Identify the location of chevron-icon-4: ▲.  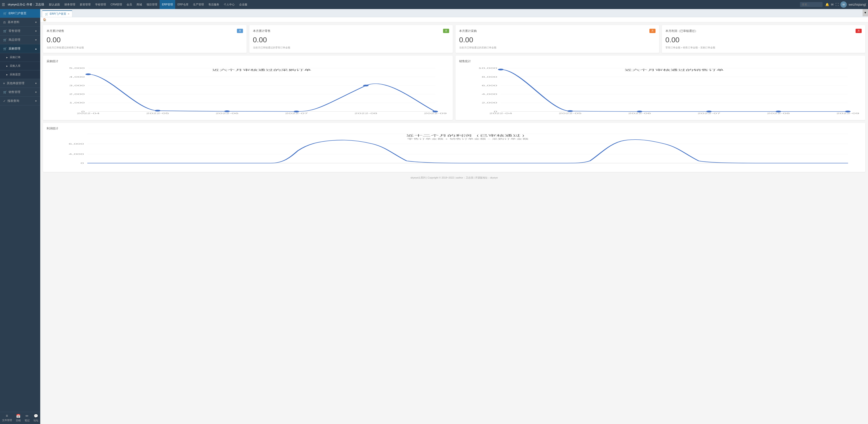
(36, 49).